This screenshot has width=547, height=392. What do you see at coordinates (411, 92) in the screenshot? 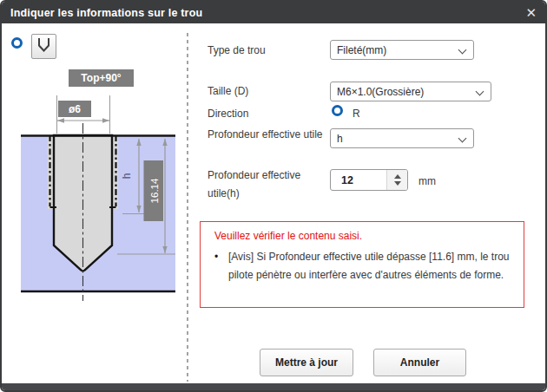
I see `size-select: M6×1.0(Grossière)` at bounding box center [411, 92].